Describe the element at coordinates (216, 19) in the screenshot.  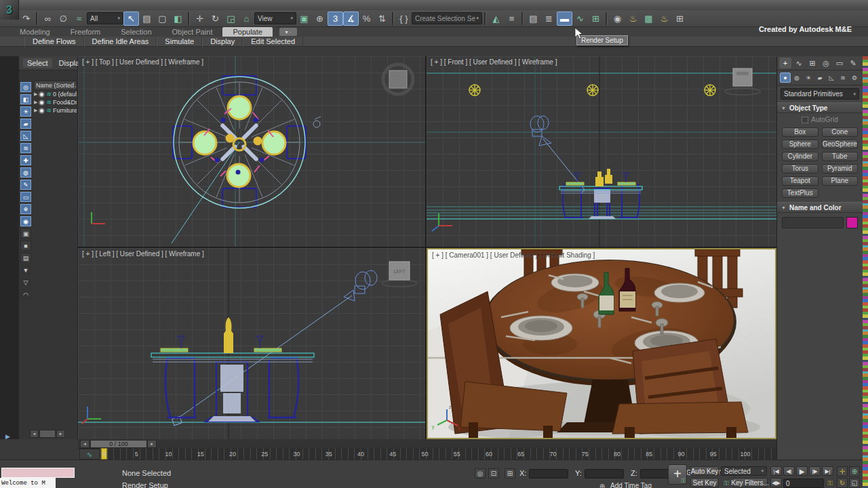
I see `select-and-rotate-icon: ↻` at that location.